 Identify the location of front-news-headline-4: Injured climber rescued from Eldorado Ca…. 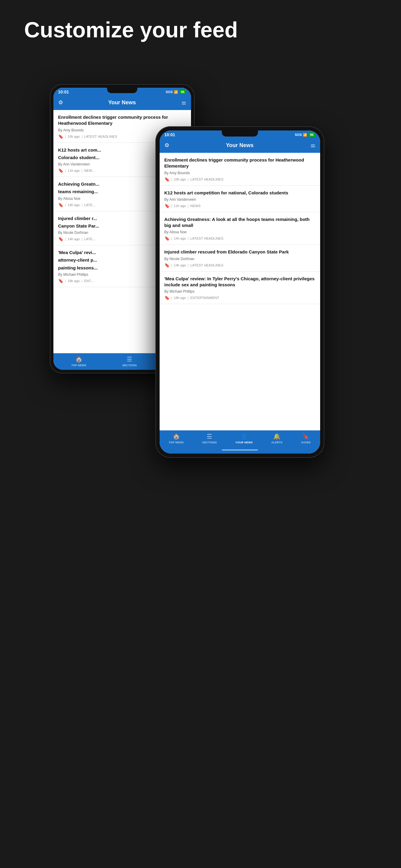
(240, 252).